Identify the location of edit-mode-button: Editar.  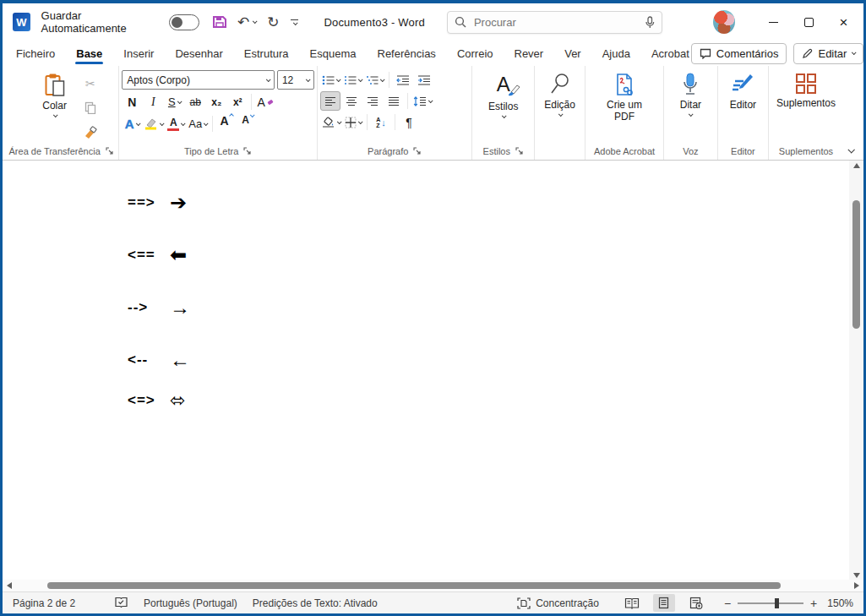
(828, 54).